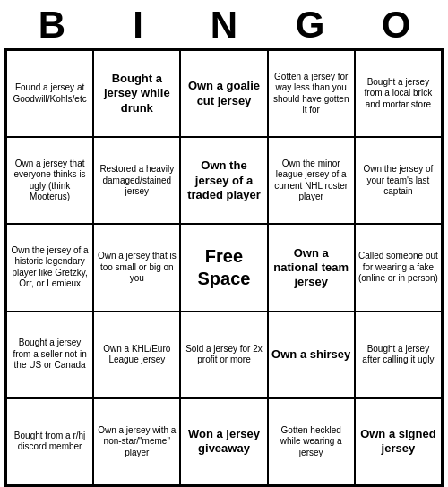 This screenshot has height=487, width=448. I want to click on letter-o: O, so click(396, 25).